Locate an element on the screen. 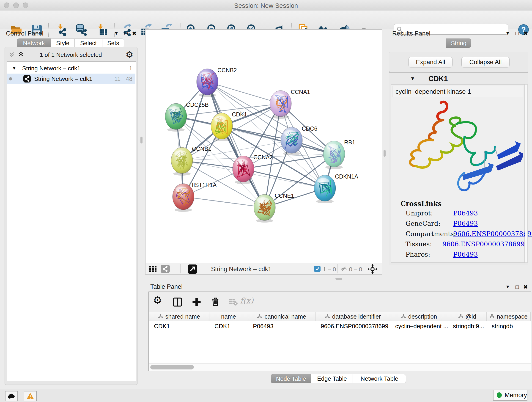  cloud-button is located at coordinates (12, 396).